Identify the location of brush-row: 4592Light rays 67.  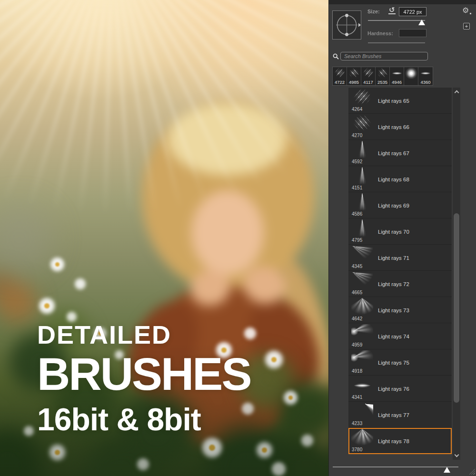
(400, 153).